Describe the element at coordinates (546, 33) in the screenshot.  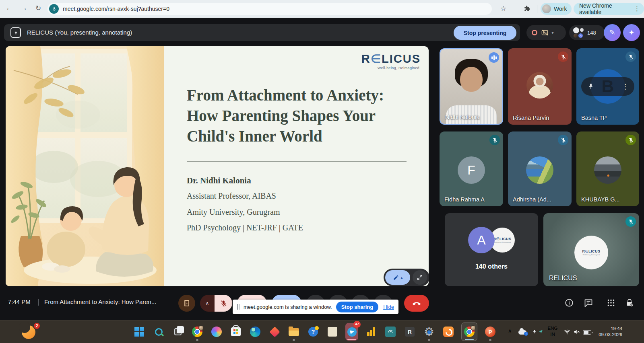
I see `recording-layout-pill: ▾` at that location.